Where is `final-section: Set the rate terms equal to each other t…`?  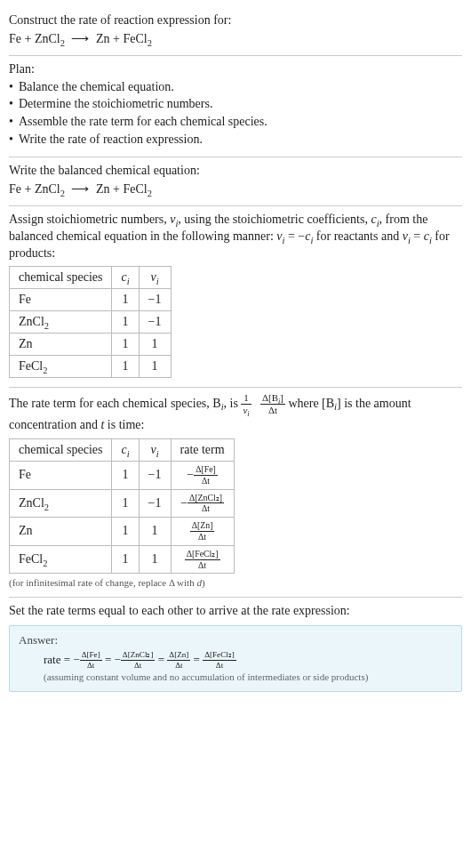
final-section: Set the rate terms equal to each other t… is located at coordinates (236, 649).